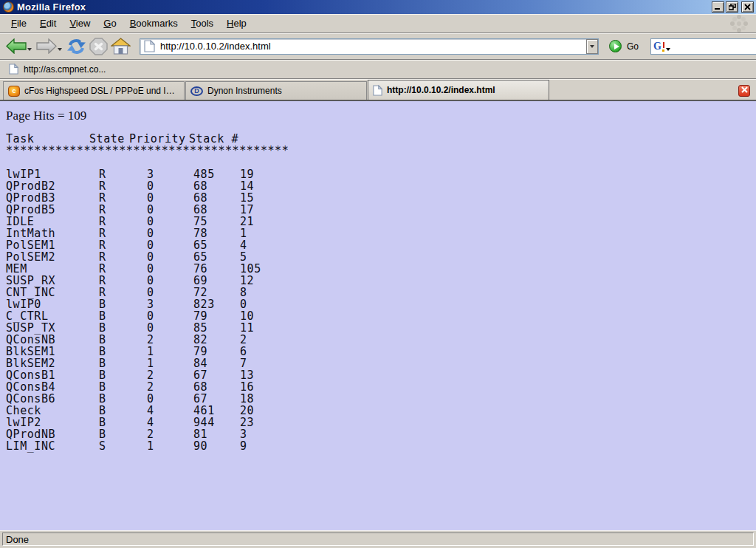 Image resolution: width=756 pixels, height=548 pixels. I want to click on navigation-toolbar: Go G, so click(378, 47).